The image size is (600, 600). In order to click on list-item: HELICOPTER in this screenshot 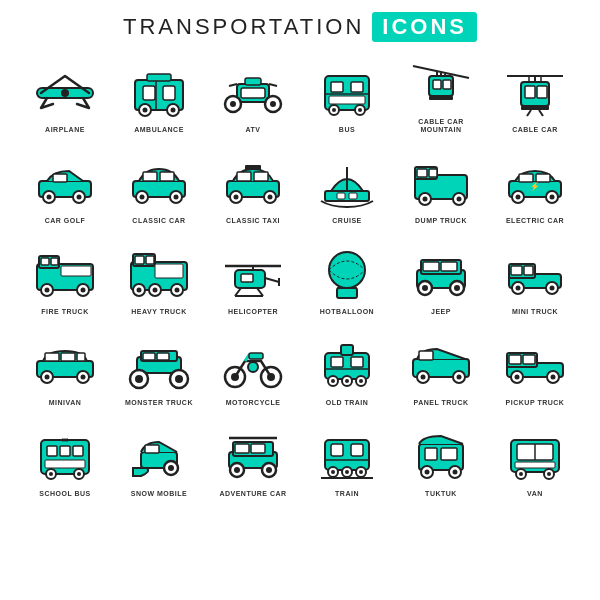, I will do `click(253, 276)`.